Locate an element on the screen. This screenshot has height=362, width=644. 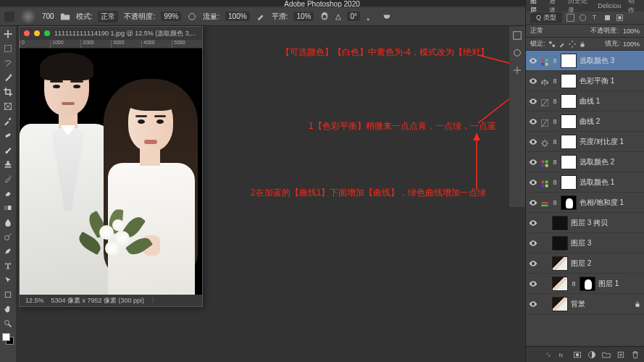
layer-row: 8选取颜色 3 is located at coordinates (585, 61).